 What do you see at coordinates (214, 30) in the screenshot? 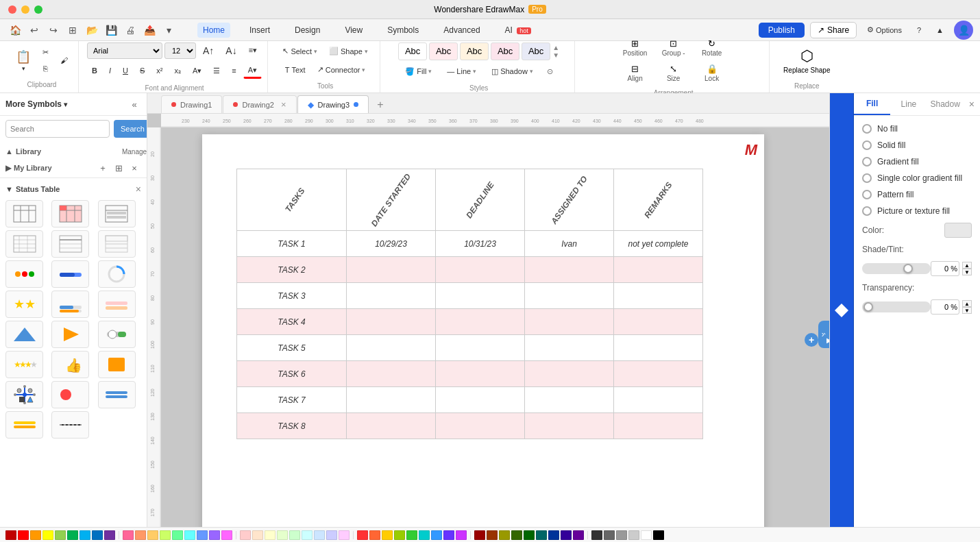
I see `menu-home: Home` at bounding box center [214, 30].